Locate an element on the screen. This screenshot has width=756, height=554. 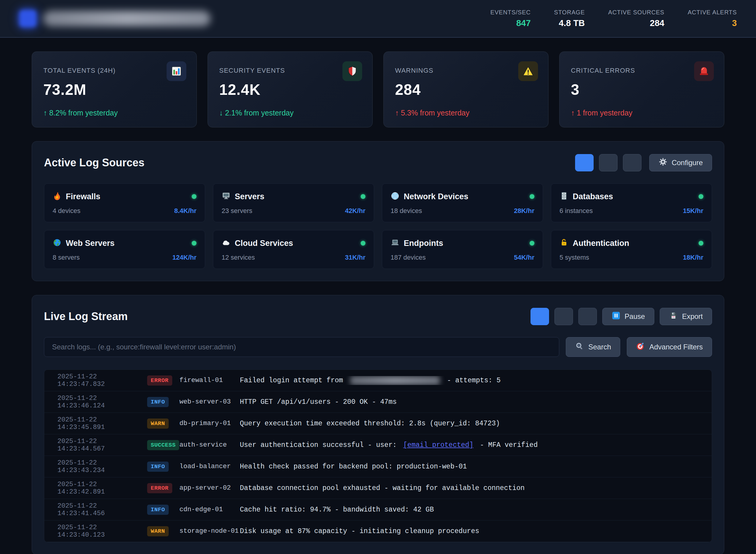
stat-card: SECURITY EVENTS 12.4K ↓ 2.1% from yester… is located at coordinates (290, 89).